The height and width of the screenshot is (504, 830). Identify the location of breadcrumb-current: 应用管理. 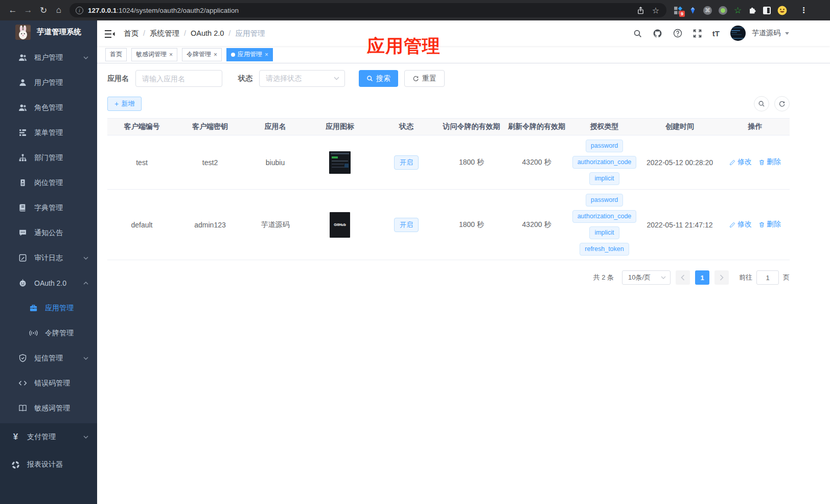
(250, 34).